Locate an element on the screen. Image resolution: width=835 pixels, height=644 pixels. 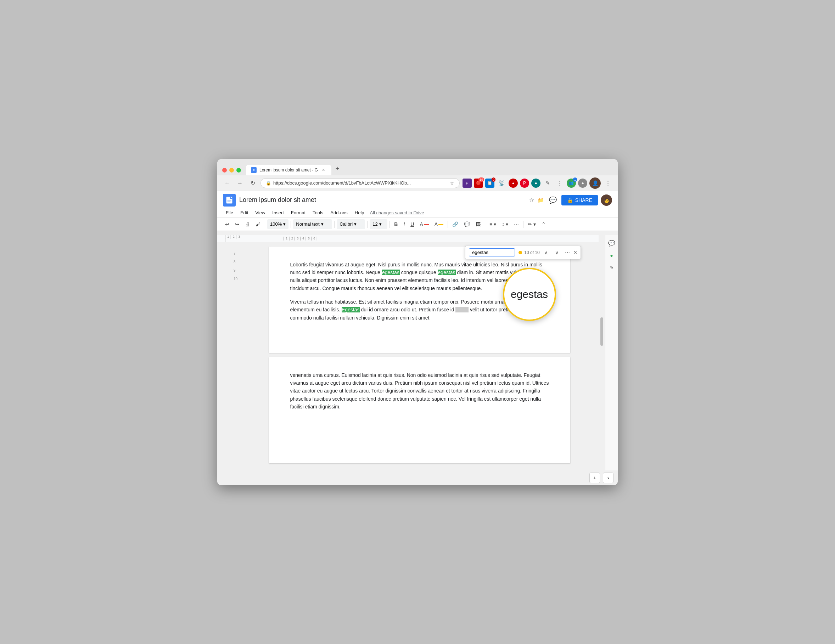
page-1-wrapper: Lobortis feugiat vivamus at augue eget. … is located at coordinates (420, 300).